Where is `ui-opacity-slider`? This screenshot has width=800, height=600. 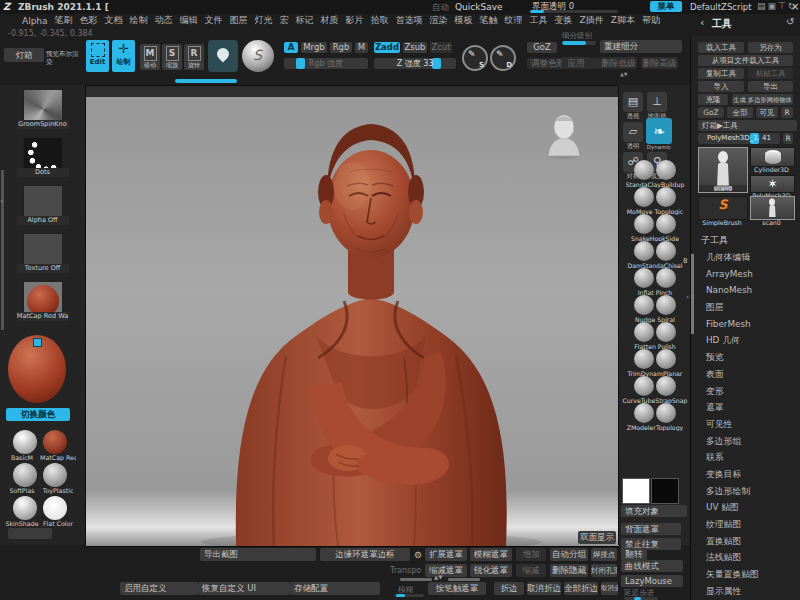
ui-opacity-slider is located at coordinates (574, 12).